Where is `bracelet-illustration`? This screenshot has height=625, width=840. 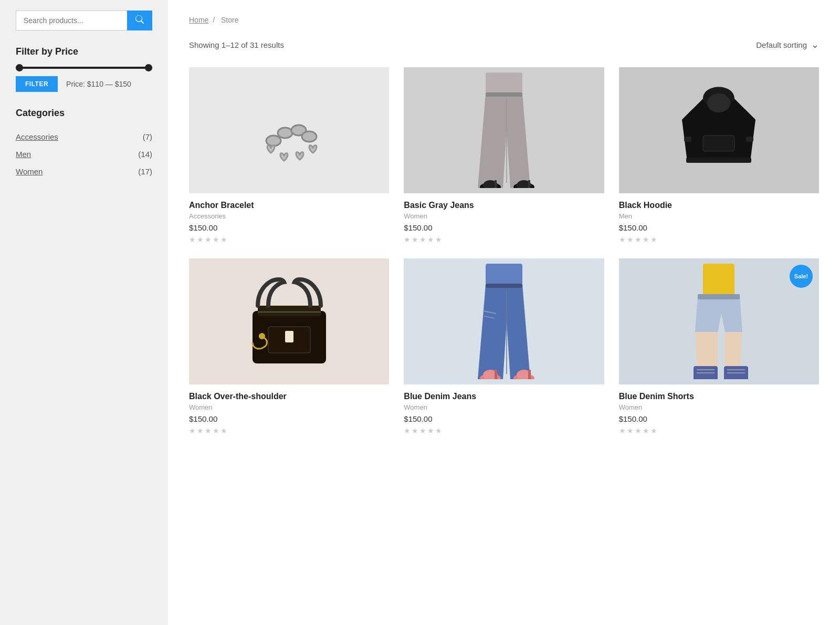 bracelet-illustration is located at coordinates (289, 130).